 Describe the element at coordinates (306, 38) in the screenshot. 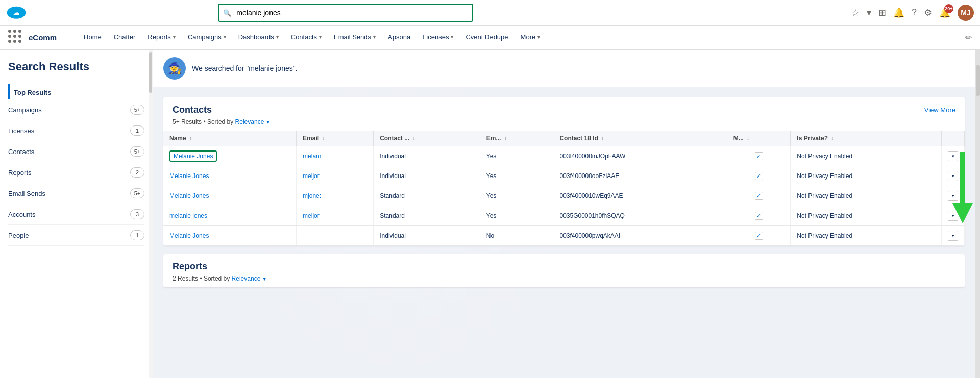

I see `nav-item-contacts: Contacts ▾` at that location.